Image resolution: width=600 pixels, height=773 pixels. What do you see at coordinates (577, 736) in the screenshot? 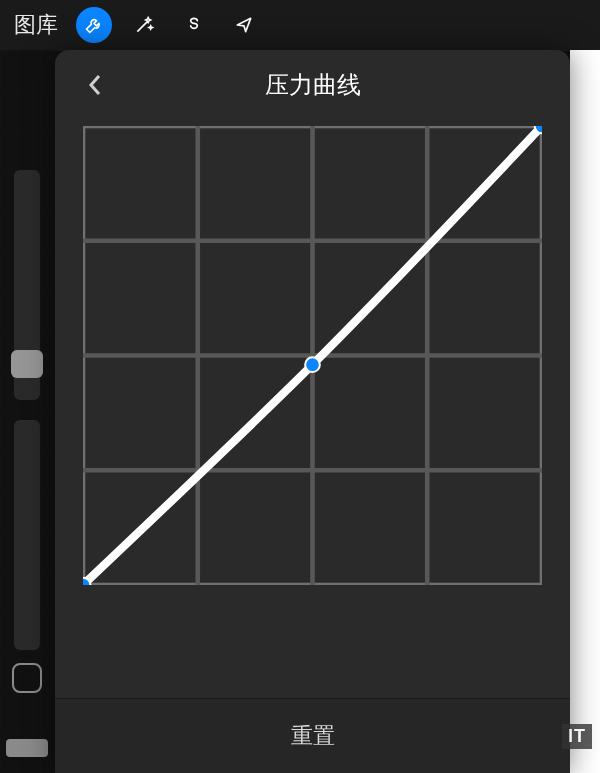
I see `watermark: IT` at bounding box center [577, 736].